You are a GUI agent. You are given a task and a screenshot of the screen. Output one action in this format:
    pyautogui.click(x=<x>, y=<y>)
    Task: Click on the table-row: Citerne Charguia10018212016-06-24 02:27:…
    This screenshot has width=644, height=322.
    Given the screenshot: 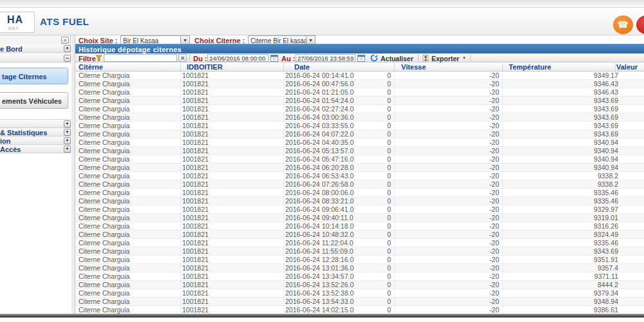 What is the action you would take?
    pyautogui.click(x=359, y=109)
    